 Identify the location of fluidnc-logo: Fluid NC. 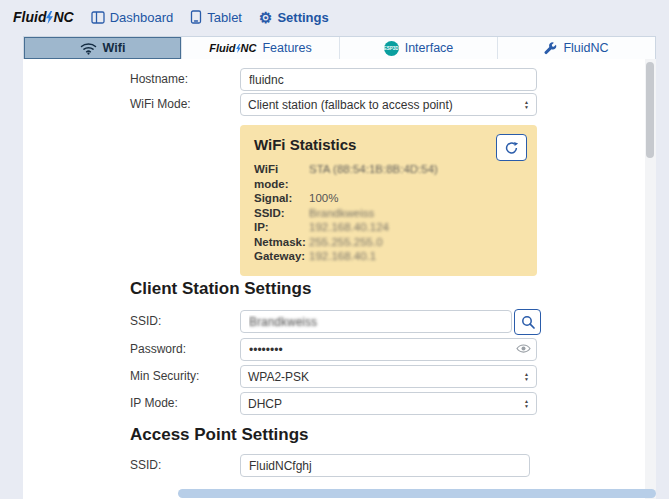
(44, 17).